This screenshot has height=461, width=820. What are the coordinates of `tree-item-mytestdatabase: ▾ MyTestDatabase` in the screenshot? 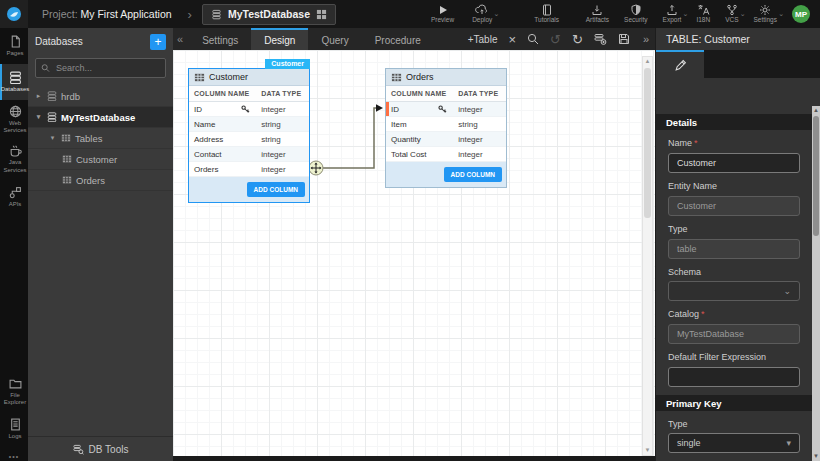 It's located at (100, 118).